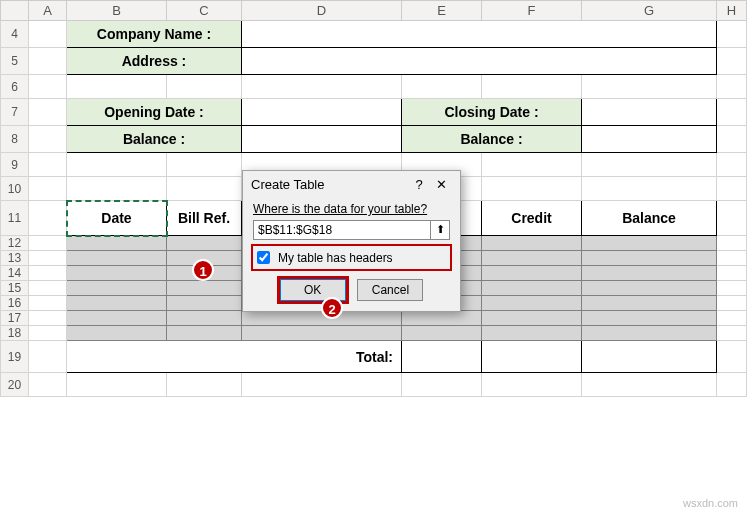  I want to click on balance1-value, so click(322, 140).